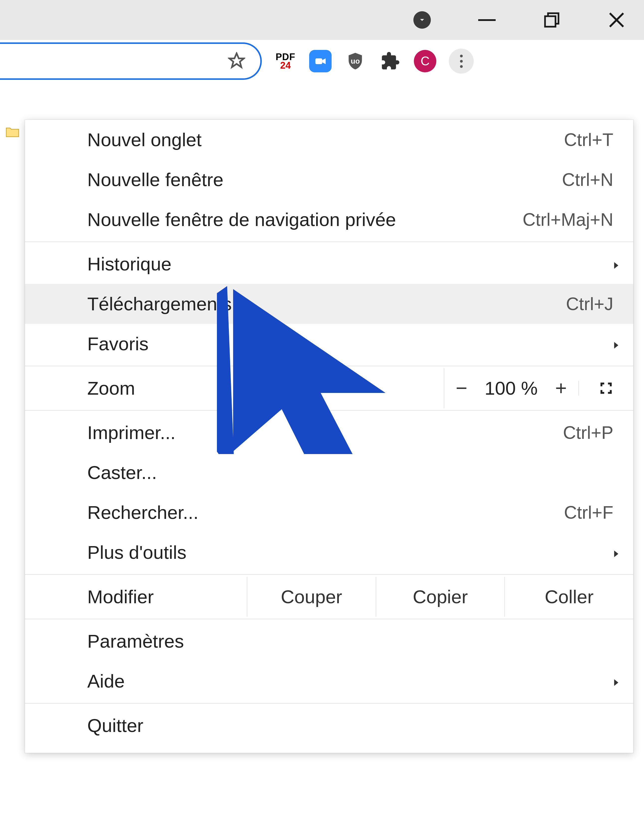 This screenshot has height=834, width=644. I want to click on plus-icon: +, so click(561, 388).